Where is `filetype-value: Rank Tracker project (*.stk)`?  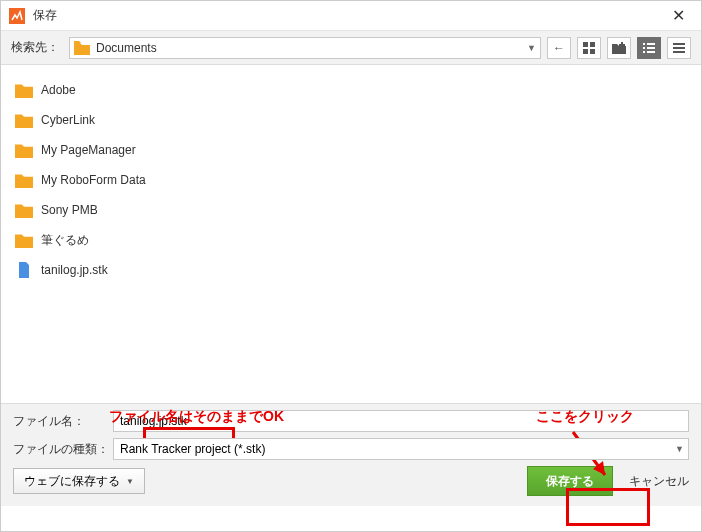
filetype-value: Rank Tracker project (*.stk) is located at coordinates (192, 449).